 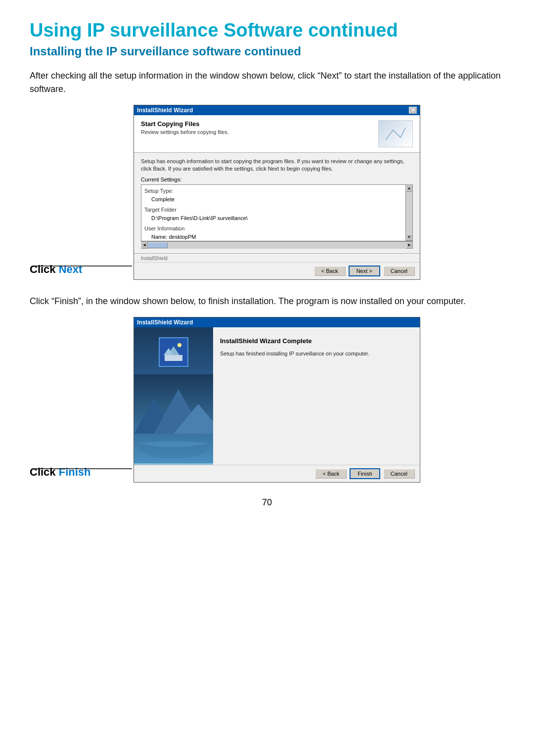 What do you see at coordinates (277, 110) in the screenshot?
I see `wizard1-titlebar: InstallShield Wizard ✕` at bounding box center [277, 110].